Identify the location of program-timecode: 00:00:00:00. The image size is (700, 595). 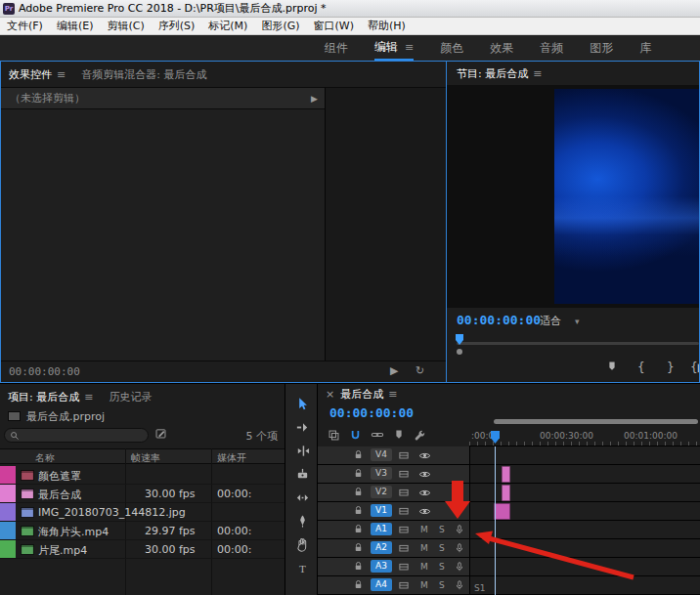
(499, 320).